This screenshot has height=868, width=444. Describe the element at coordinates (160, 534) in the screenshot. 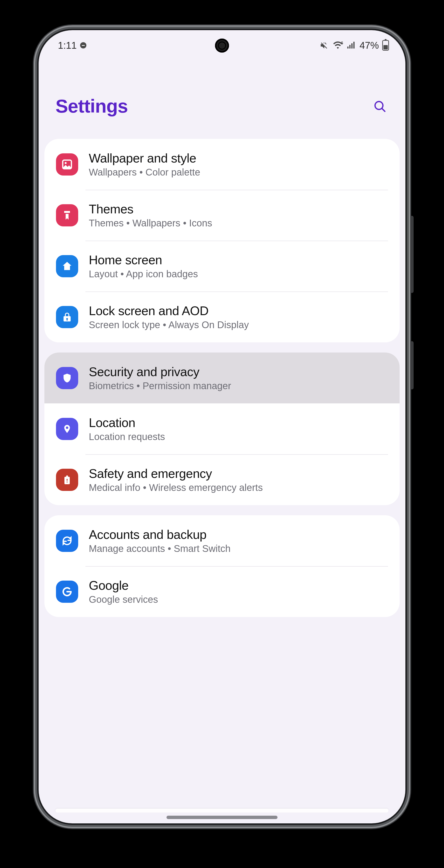

I see `row-title: Accounts and backup` at that location.